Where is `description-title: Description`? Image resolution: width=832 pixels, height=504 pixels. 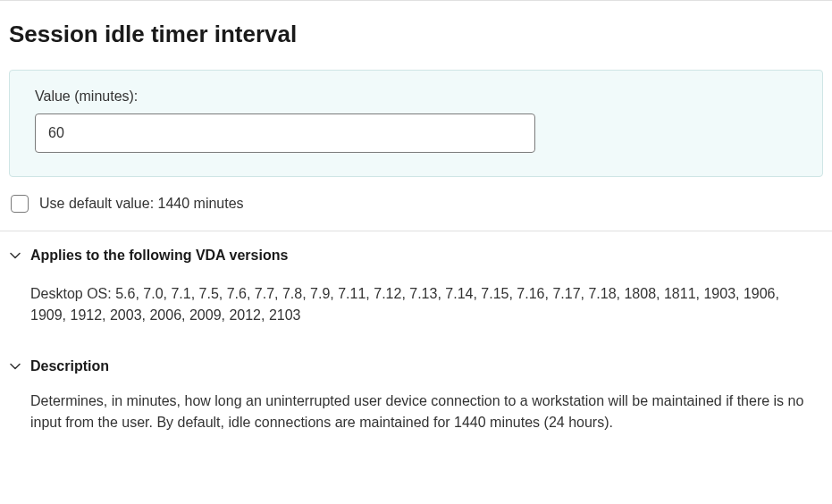
description-title: Description is located at coordinates (70, 366).